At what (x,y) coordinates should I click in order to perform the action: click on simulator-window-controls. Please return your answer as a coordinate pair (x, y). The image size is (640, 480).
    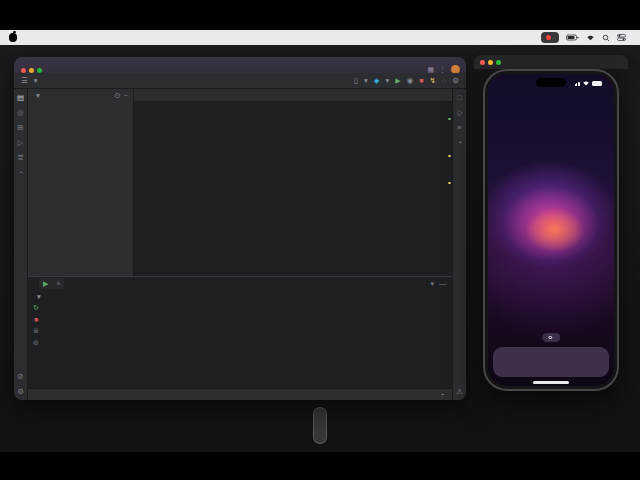
    Looking at the image, I should click on (490, 62).